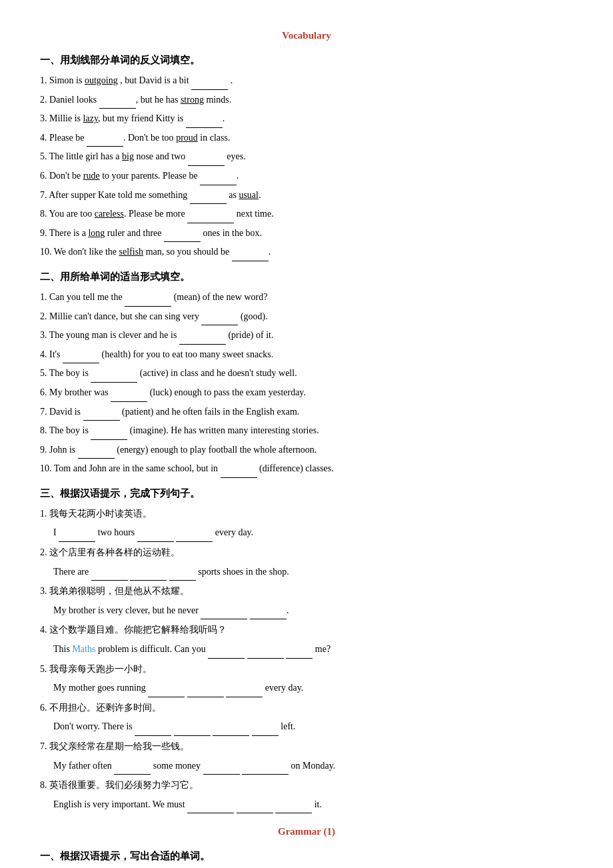 This screenshot has height=868, width=613. What do you see at coordinates (306, 493) in the screenshot?
I see `part3-heading: 三、根据汉语提示，完成下列句子。` at bounding box center [306, 493].